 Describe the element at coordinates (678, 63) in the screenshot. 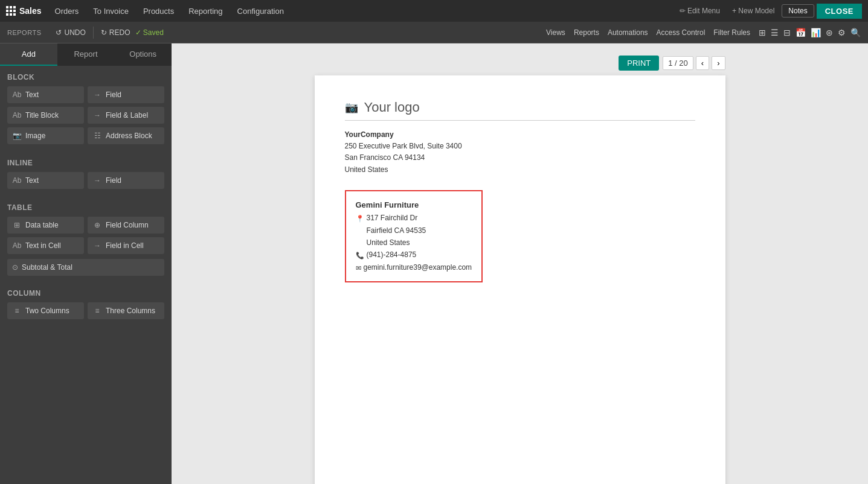

I see `page-info: 1 / 20` at that location.